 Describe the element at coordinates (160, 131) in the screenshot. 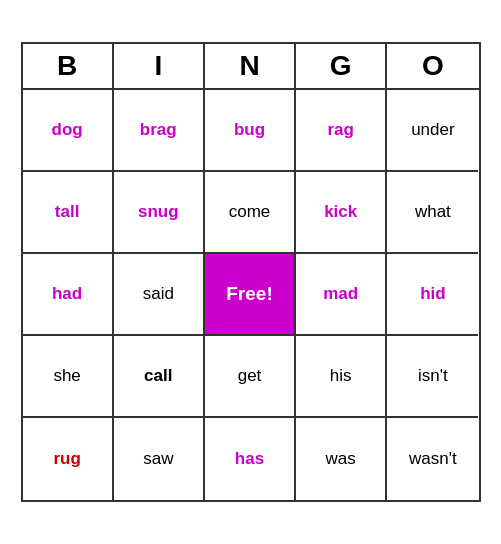

I see `bingo-cell-1: brag` at that location.